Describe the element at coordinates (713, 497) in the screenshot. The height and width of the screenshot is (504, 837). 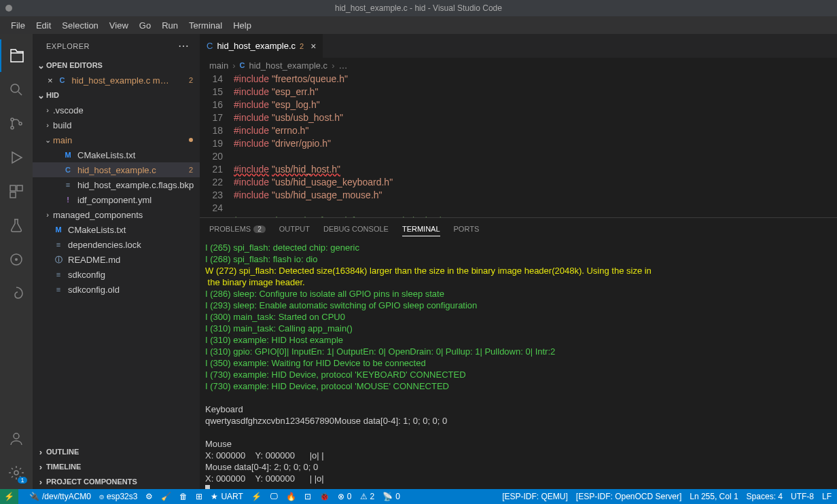
I see `cursor-position: Ln 255, Col 1` at that location.